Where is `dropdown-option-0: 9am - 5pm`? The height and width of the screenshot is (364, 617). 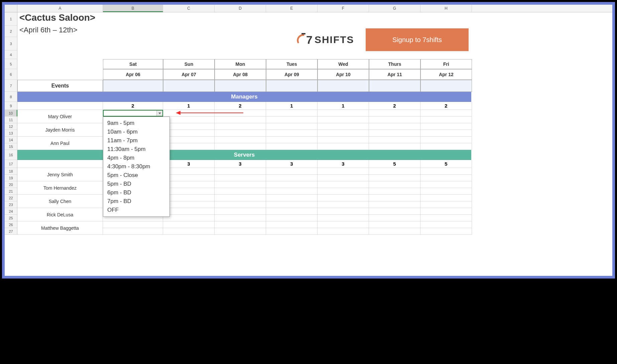 dropdown-option-0: 9am - 5pm is located at coordinates (136, 123).